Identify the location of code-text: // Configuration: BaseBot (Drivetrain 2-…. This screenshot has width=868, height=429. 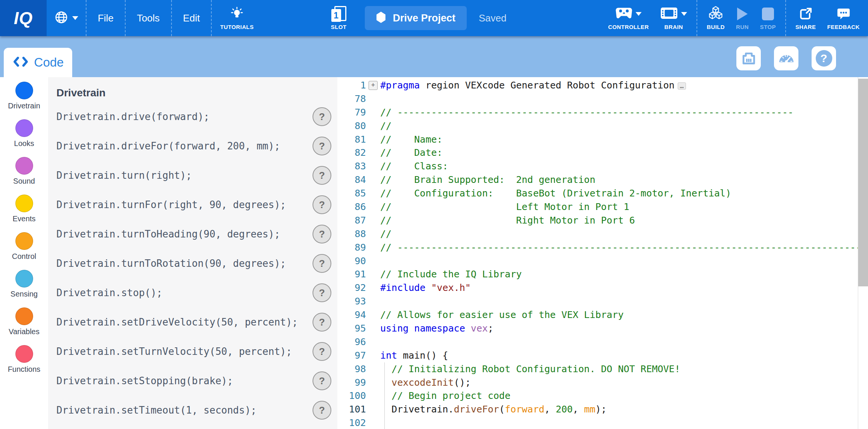
(624, 193).